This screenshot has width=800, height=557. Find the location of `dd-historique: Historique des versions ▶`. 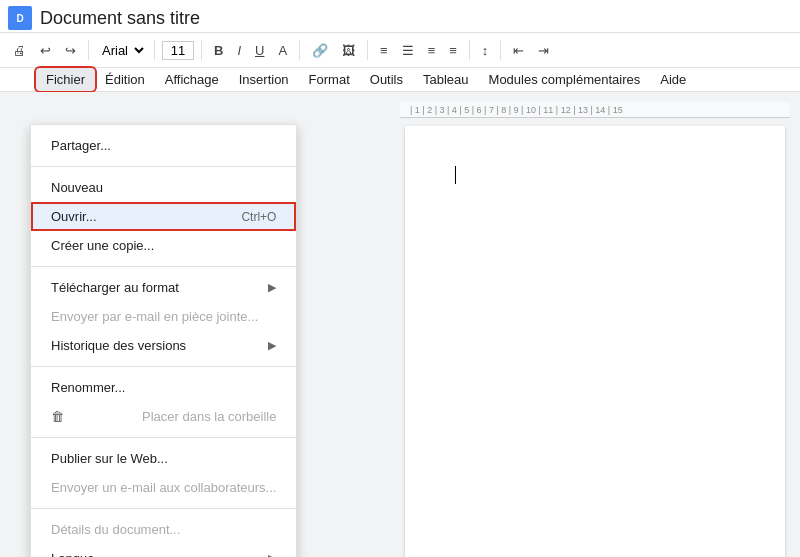

dd-historique: Historique des versions ▶ is located at coordinates (164, 346).